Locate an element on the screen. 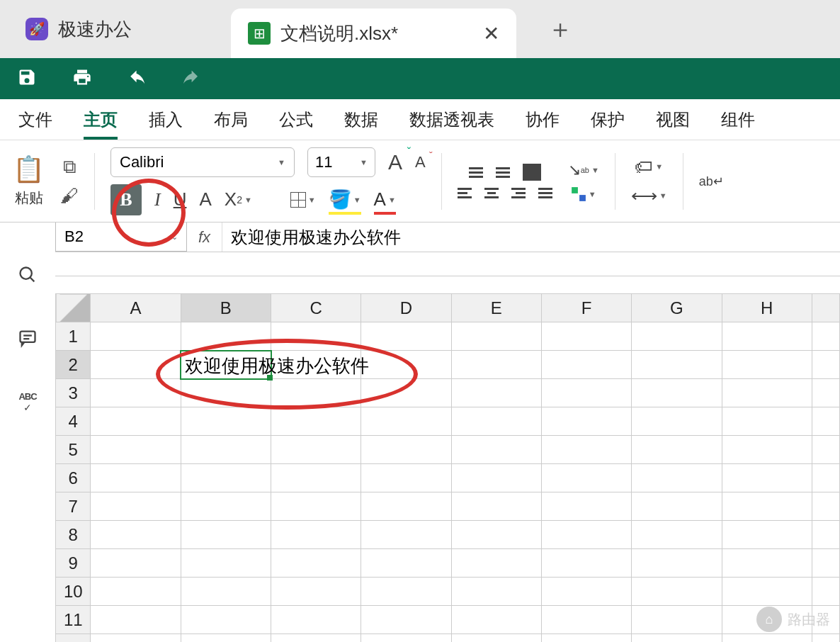 Image resolution: width=840 pixels, height=642 pixels. cell-F2 is located at coordinates (586, 365).